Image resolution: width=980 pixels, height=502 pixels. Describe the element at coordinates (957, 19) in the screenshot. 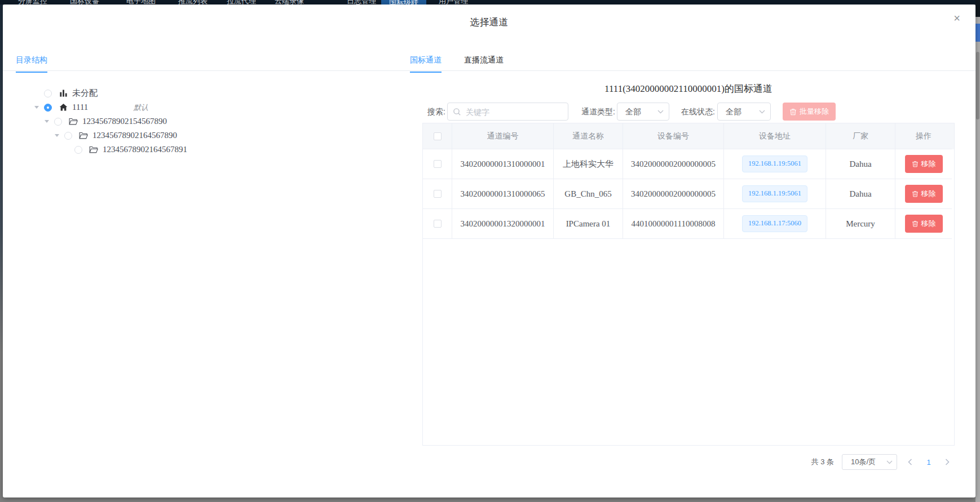

I see `close-icon: ×` at that location.